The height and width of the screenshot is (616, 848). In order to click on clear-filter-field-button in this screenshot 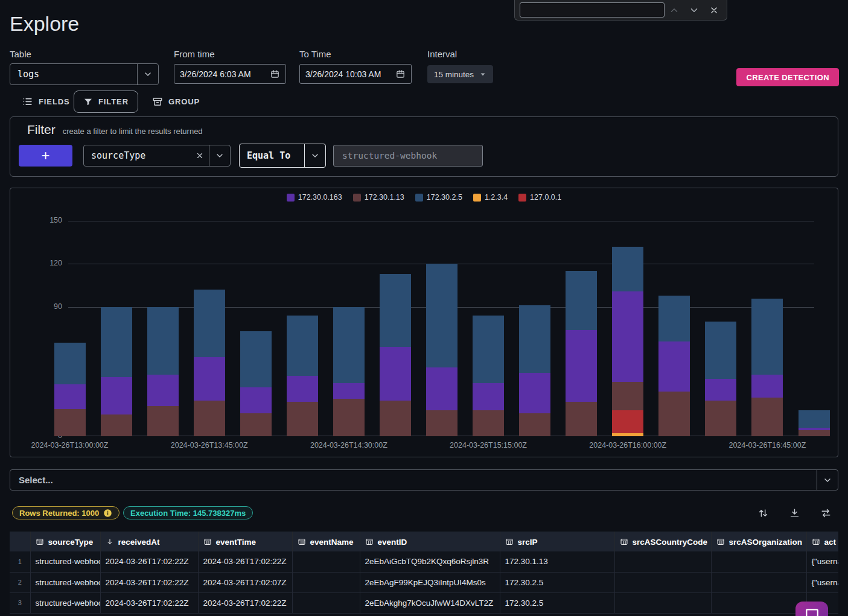, I will do `click(200, 156)`.